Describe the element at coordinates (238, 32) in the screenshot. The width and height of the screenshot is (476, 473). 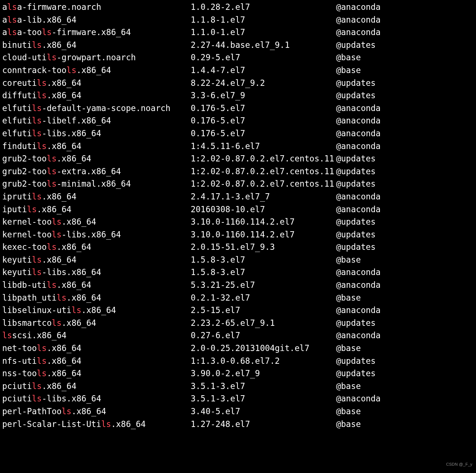
I see `package-row: alsa-tools-firmware.x86_641.1.0-1.el7@an…` at that location.